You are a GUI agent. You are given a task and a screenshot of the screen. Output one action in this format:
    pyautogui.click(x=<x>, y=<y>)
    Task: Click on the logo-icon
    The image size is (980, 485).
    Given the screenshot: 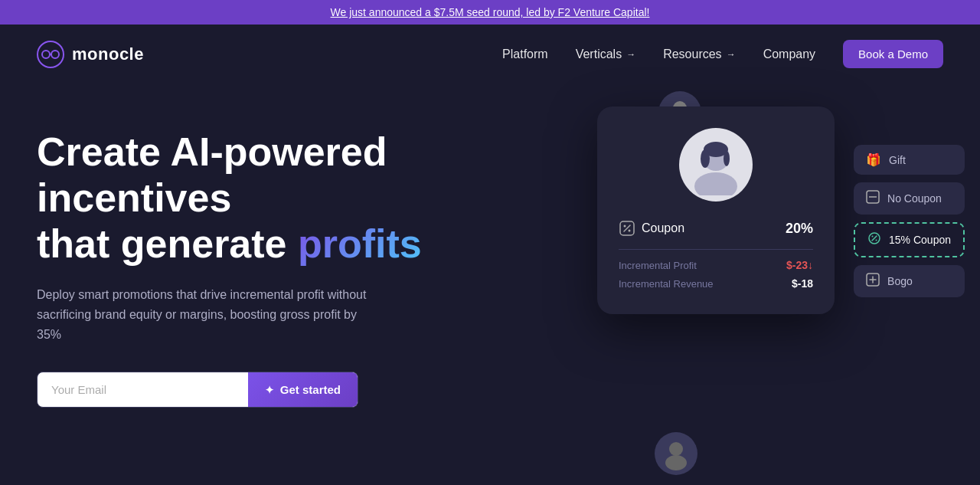 What is the action you would take?
    pyautogui.click(x=51, y=54)
    